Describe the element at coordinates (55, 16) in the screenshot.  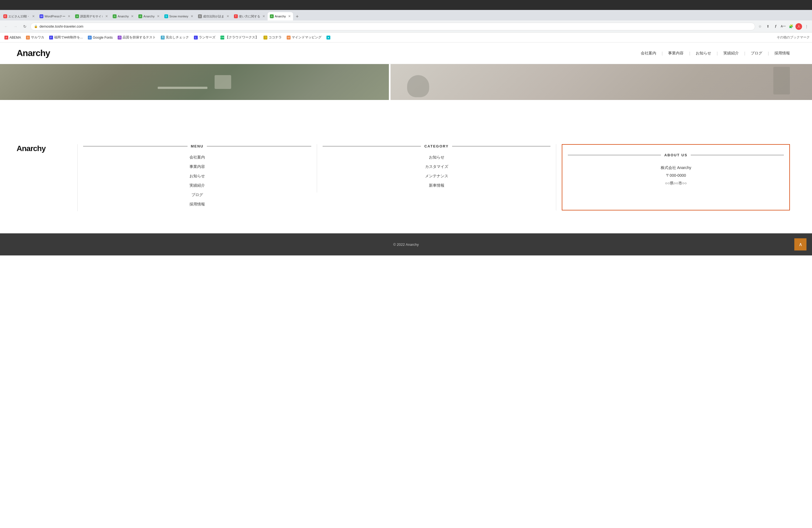
I see `tab-wordpress: W WordPressテー ✕` at that location.